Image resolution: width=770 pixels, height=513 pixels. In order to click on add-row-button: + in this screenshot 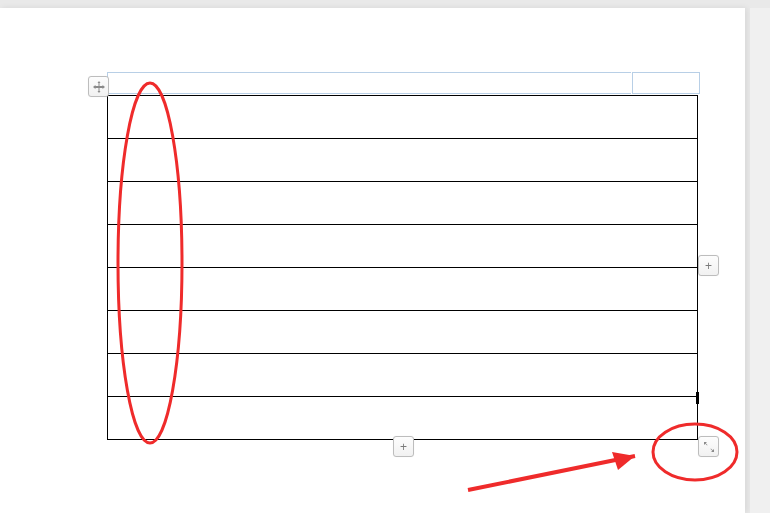, I will do `click(404, 446)`.